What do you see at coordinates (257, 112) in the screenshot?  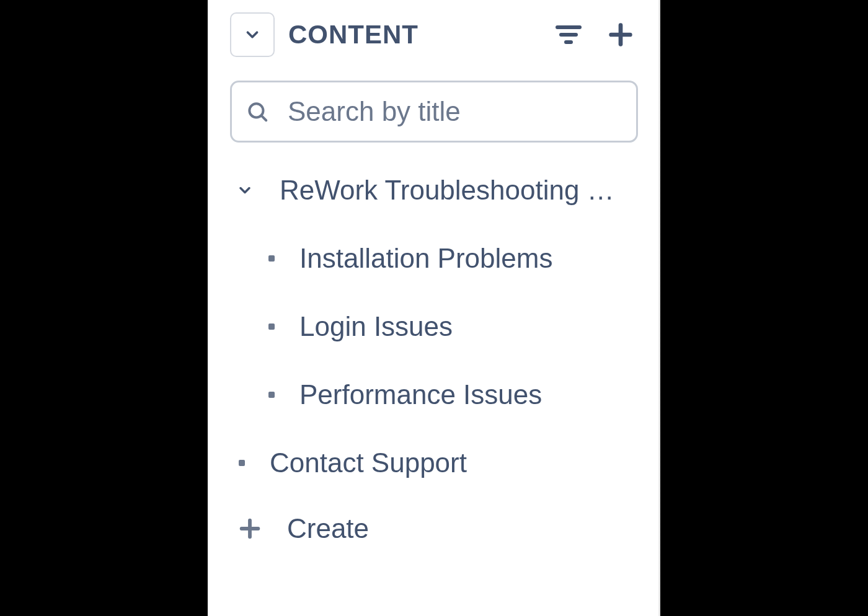 I see `search-icon` at bounding box center [257, 112].